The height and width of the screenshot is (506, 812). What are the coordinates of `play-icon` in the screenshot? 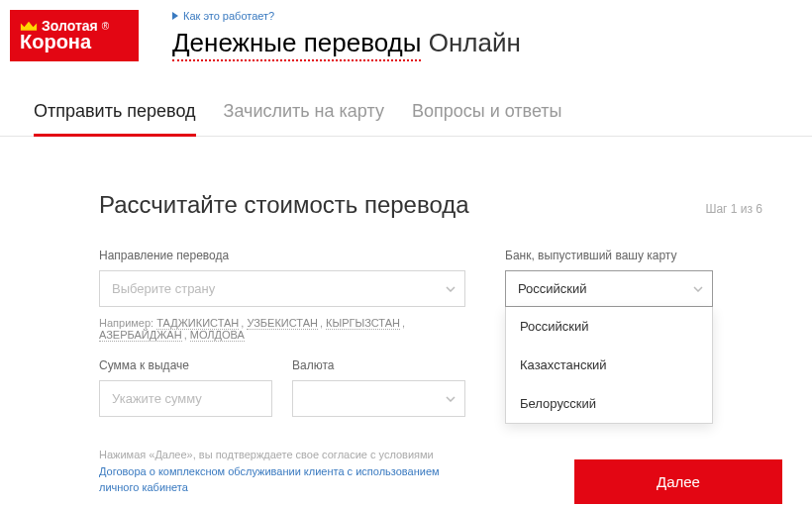 It's located at (175, 16).